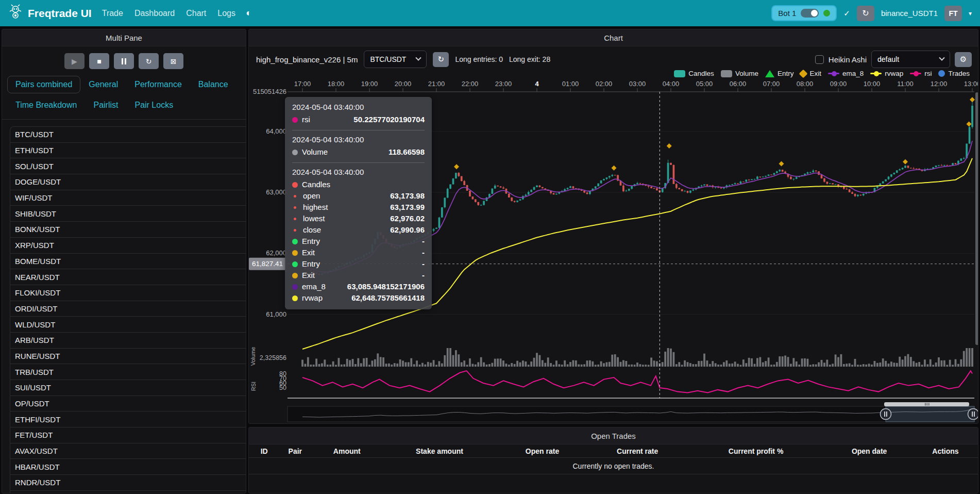  What do you see at coordinates (780, 73) in the screenshot?
I see `legend-entry: Entry` at bounding box center [780, 73].